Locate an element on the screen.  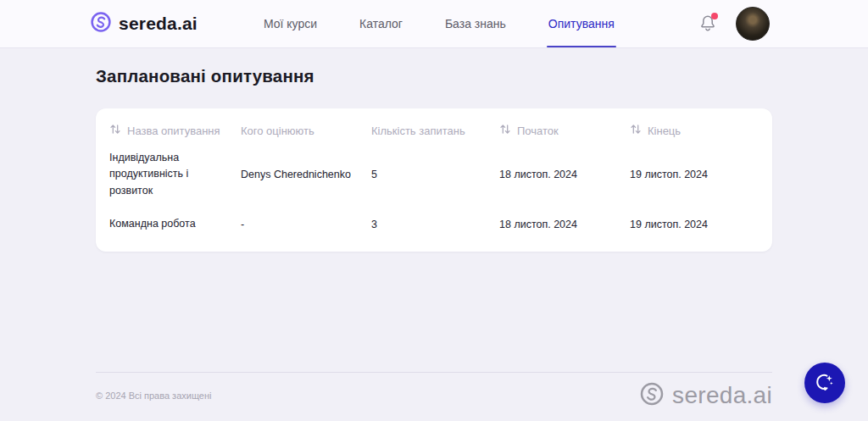
column-header-survey-name: Назва опитування is located at coordinates (175, 130).